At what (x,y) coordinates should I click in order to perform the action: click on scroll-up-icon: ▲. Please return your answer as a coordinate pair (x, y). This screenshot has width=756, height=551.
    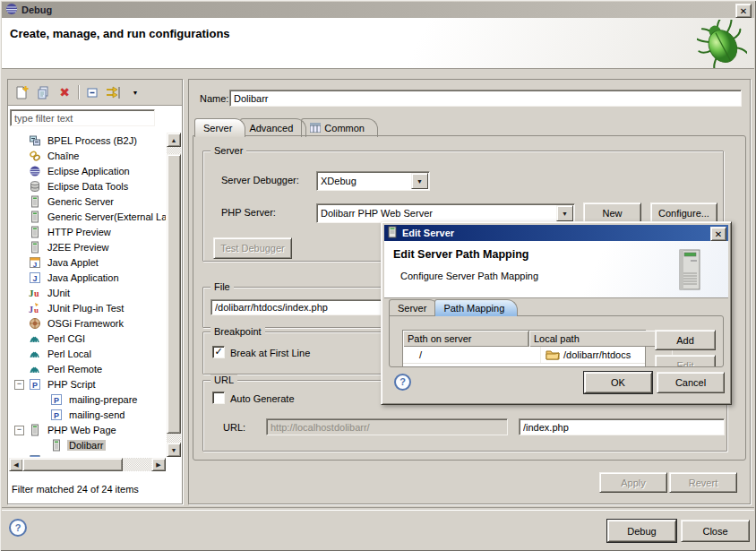
    Looking at the image, I should click on (174, 140).